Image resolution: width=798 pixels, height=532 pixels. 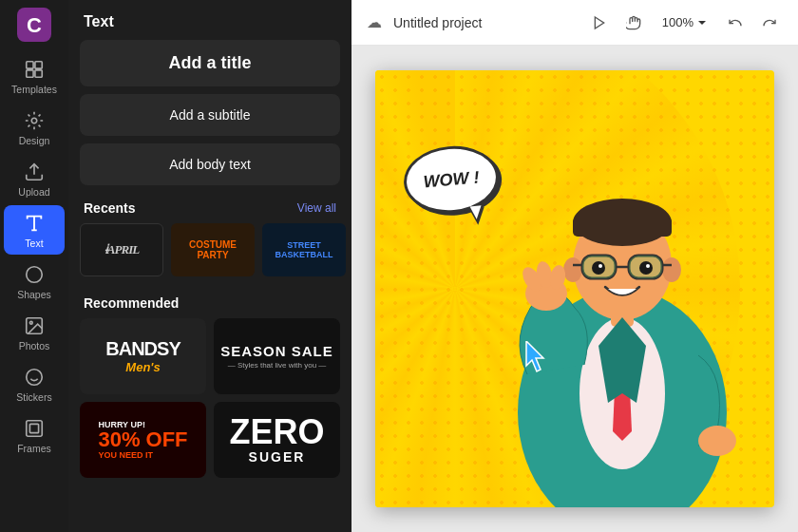 What do you see at coordinates (684, 23) in the screenshot?
I see `topbar-controls: 100%` at bounding box center [684, 23].